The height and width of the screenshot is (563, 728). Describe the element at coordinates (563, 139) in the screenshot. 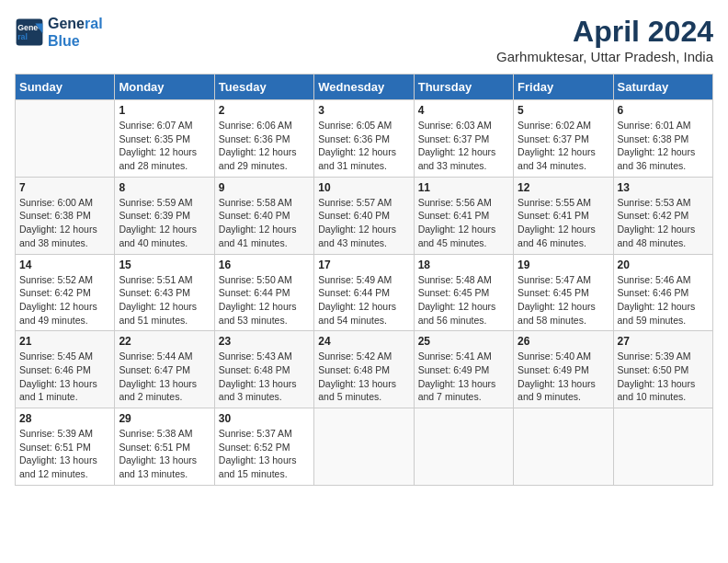

I see `calendar-cell: 5Sunrise: 6:02 AM Sunset: 6:37 PM Daylig…` at that location.